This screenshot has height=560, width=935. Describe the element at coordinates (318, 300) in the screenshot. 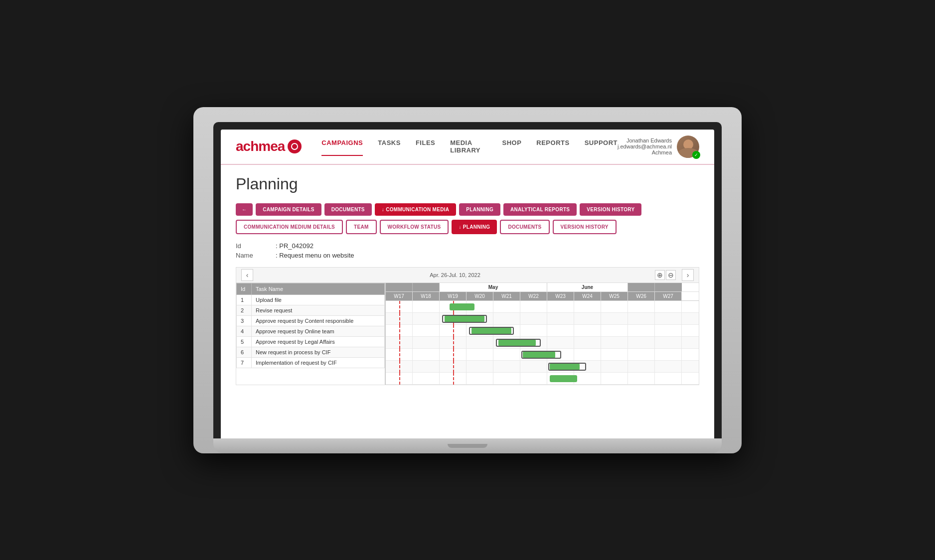

I see `task-name: Upload file` at that location.